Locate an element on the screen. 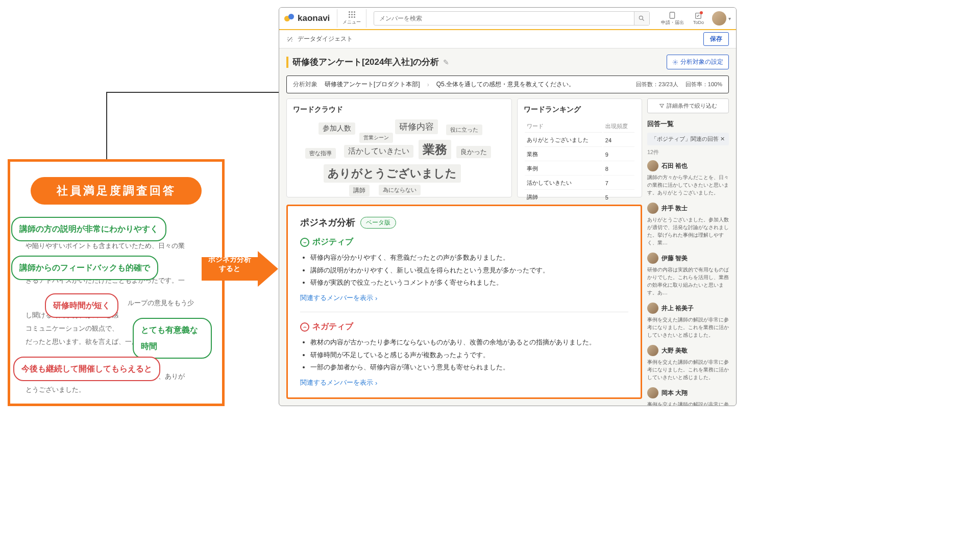 The image size is (980, 551). answer-name: 伊藤 智美 is located at coordinates (675, 258).